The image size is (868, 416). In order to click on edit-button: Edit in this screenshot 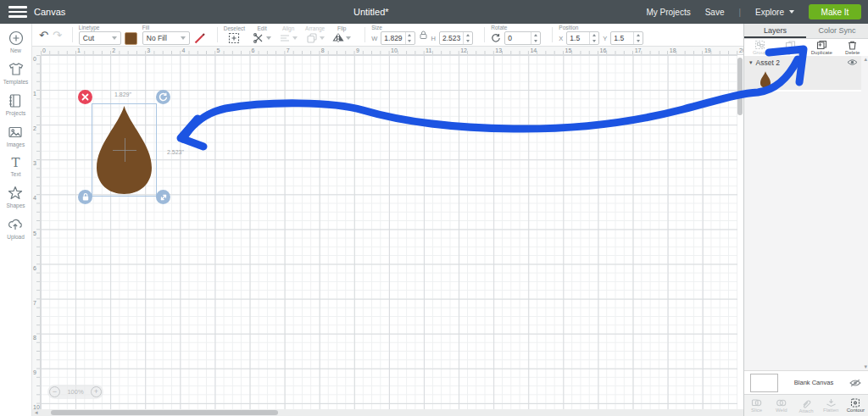, I will do `click(262, 35)`.